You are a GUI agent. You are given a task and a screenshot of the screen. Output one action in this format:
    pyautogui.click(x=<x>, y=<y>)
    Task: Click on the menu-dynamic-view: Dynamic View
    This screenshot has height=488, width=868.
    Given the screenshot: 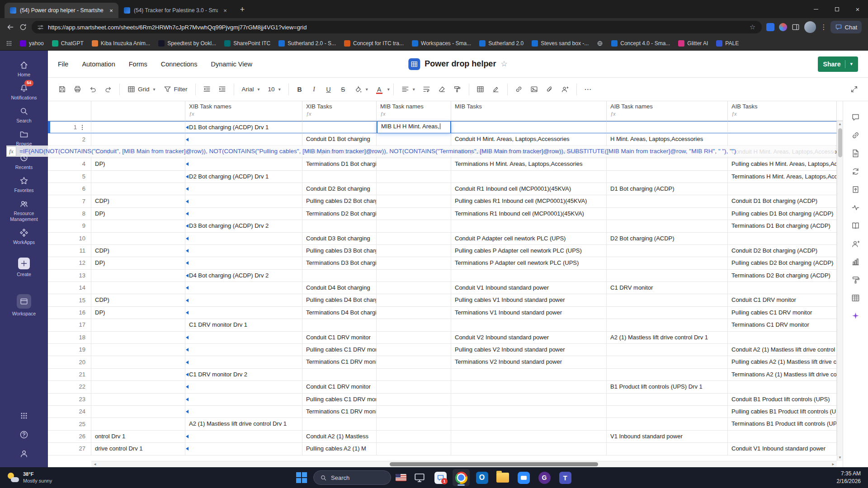 What is the action you would take?
    pyautogui.click(x=231, y=64)
    